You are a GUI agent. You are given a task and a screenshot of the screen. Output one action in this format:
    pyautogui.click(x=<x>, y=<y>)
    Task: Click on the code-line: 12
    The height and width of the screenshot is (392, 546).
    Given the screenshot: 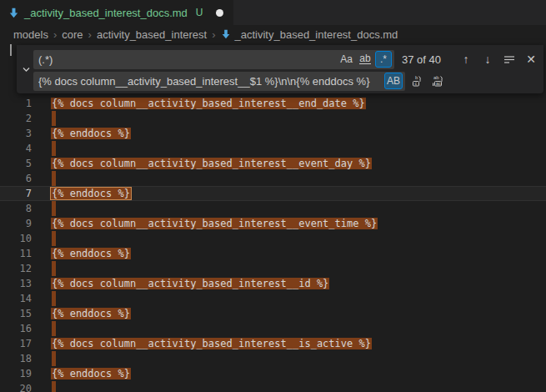 What is the action you would take?
    pyautogui.click(x=273, y=269)
    